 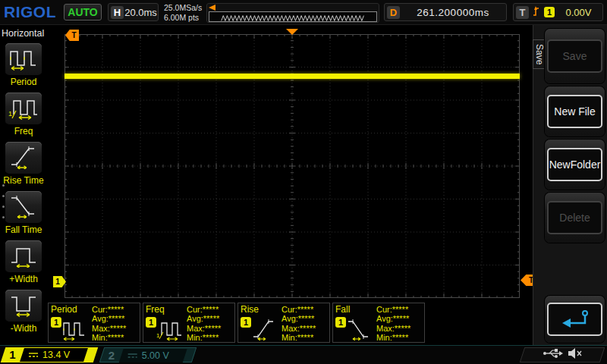 I want to click on return-arrow-icon, so click(x=575, y=320).